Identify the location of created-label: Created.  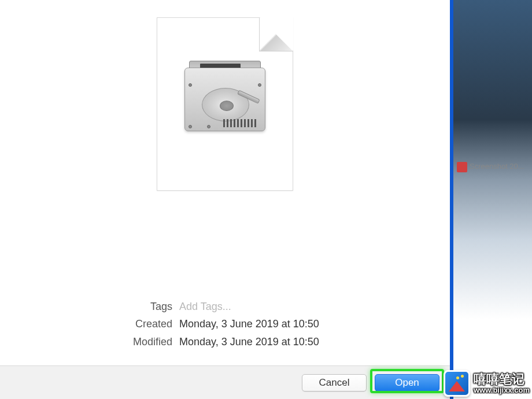
(98, 324).